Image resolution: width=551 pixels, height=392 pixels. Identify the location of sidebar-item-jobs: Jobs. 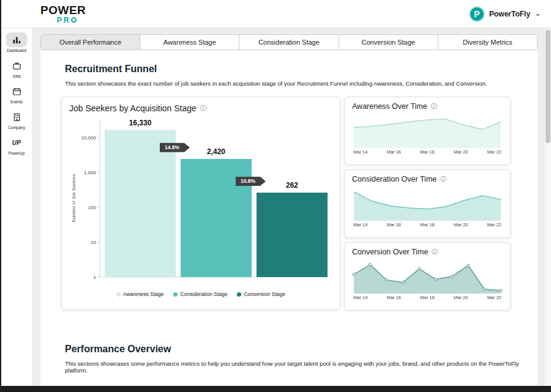
(17, 68).